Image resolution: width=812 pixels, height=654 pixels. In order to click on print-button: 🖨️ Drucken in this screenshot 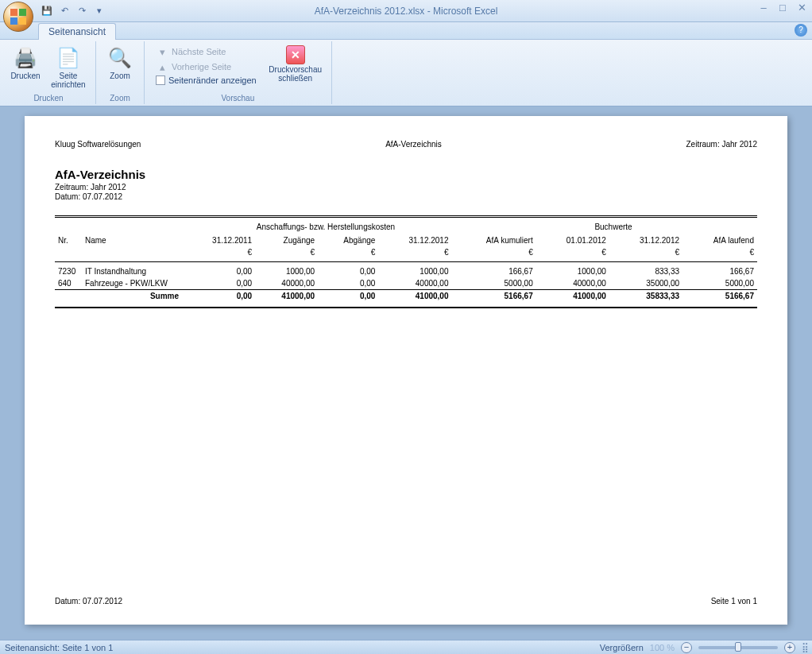, I will do `click(25, 68)`.